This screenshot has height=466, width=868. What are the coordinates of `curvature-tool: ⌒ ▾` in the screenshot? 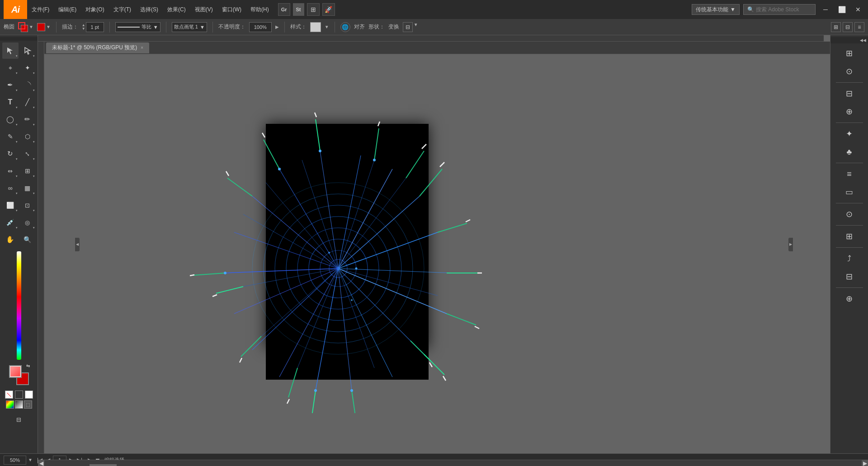 It's located at (28, 85).